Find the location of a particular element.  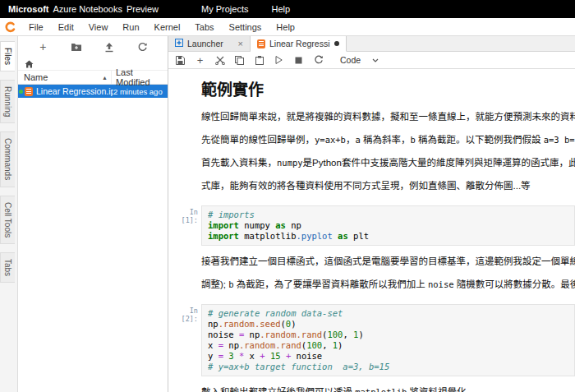

brand: Microsoft Azure Notebooks Preview is located at coordinates (84, 9).